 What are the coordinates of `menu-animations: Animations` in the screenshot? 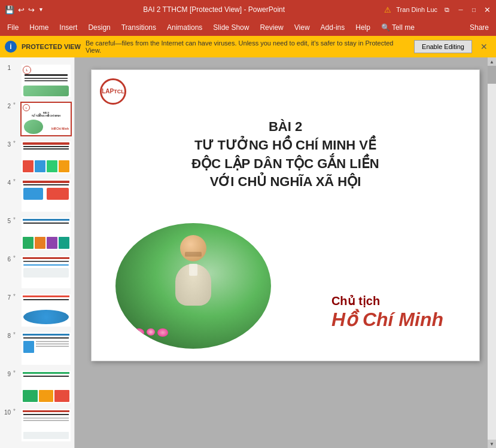 It's located at (184, 28).